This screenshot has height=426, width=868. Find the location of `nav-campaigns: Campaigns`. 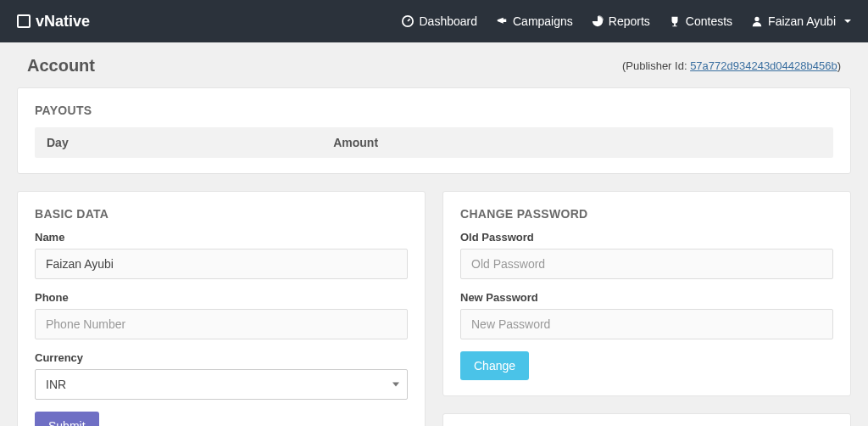

nav-campaigns: Campaigns is located at coordinates (534, 21).